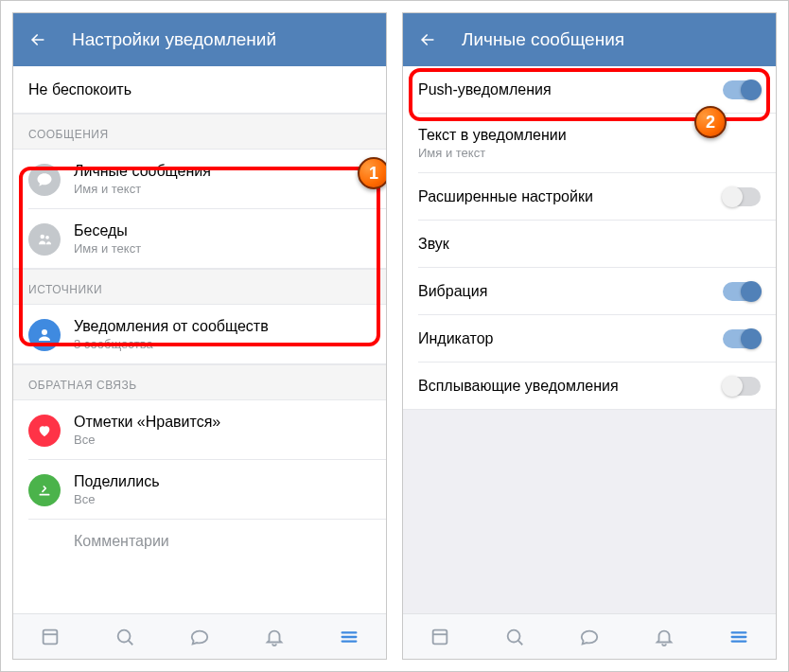 The image size is (789, 672). Describe the element at coordinates (589, 339) in the screenshot. I see `row-indicator: Индикатор` at that location.